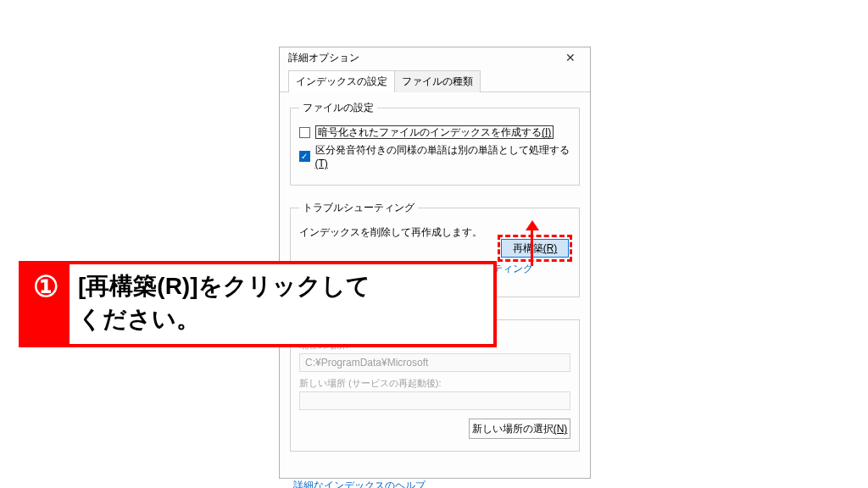 The height and width of the screenshot is (488, 868). I want to click on close-icon: ✕, so click(570, 58).